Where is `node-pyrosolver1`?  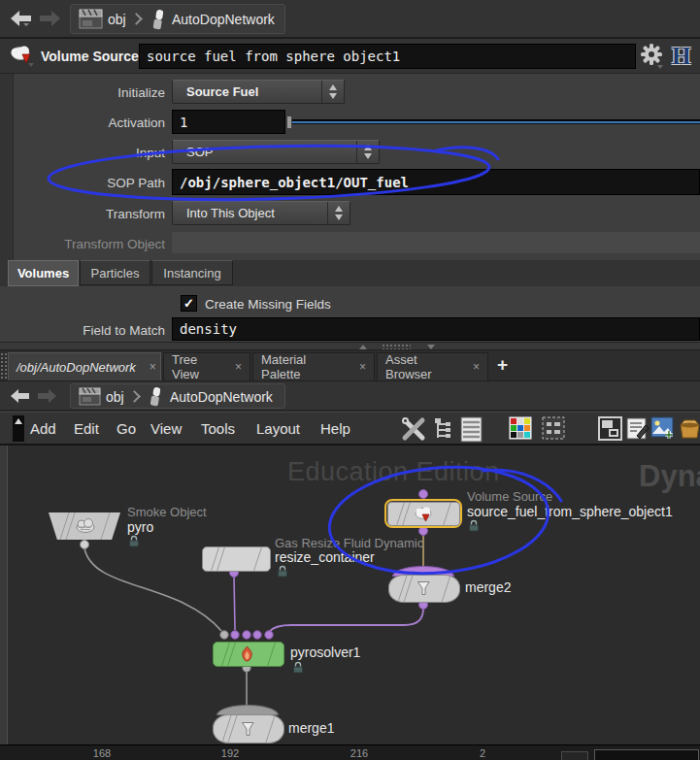
node-pyrosolver1 is located at coordinates (249, 654).